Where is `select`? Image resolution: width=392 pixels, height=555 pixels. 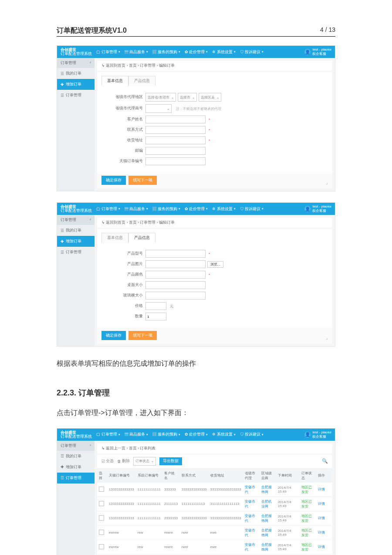 select is located at coordinates (159, 109).